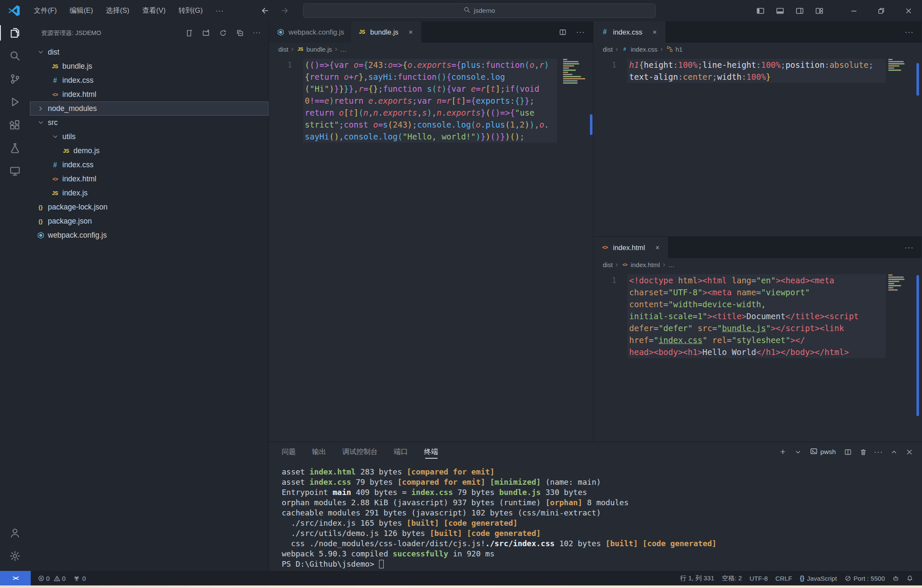 The image size is (922, 588). What do you see at coordinates (15, 533) in the screenshot?
I see `account-icon` at bounding box center [15, 533].